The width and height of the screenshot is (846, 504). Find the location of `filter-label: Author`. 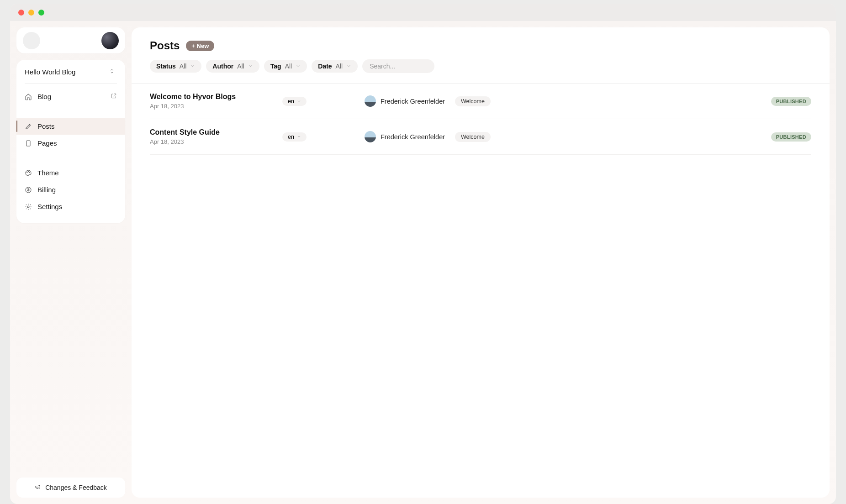

filter-label: Author is located at coordinates (223, 66).